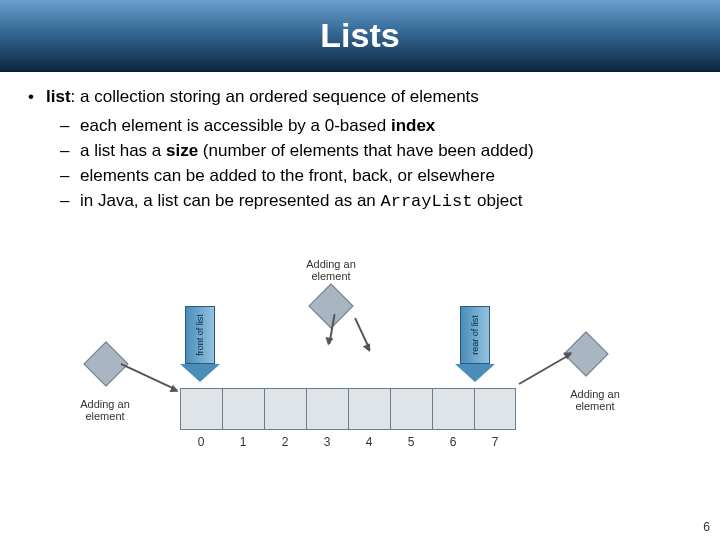  I want to click on list-item: in Java, a list can be represented as an…, so click(376, 202).